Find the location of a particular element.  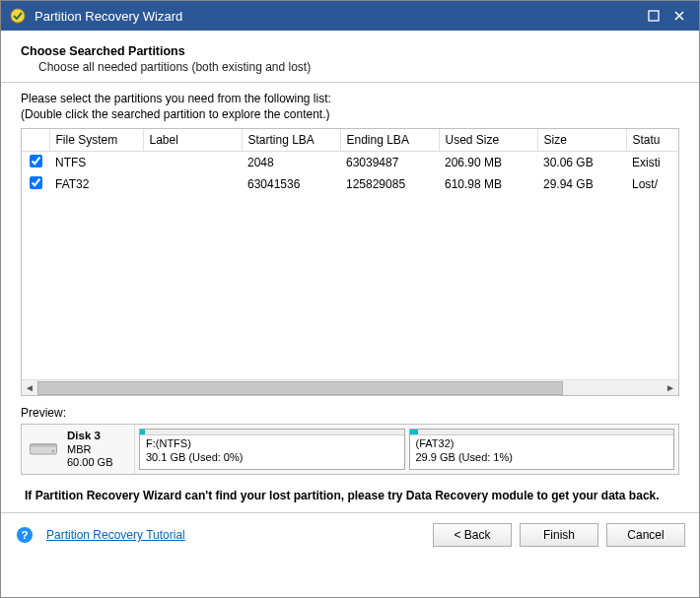

cell-size: 30.06 GB is located at coordinates (582, 162).